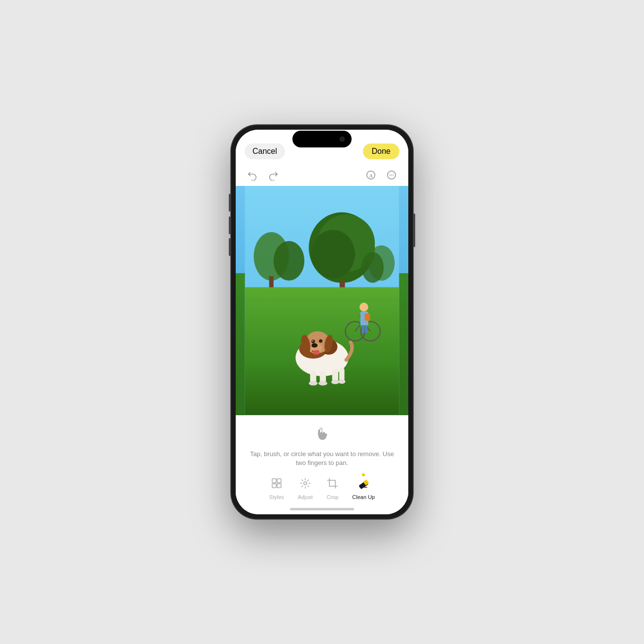 The image size is (644, 644). What do you see at coordinates (381, 175) in the screenshot?
I see `toolbar-right: A` at bounding box center [381, 175].